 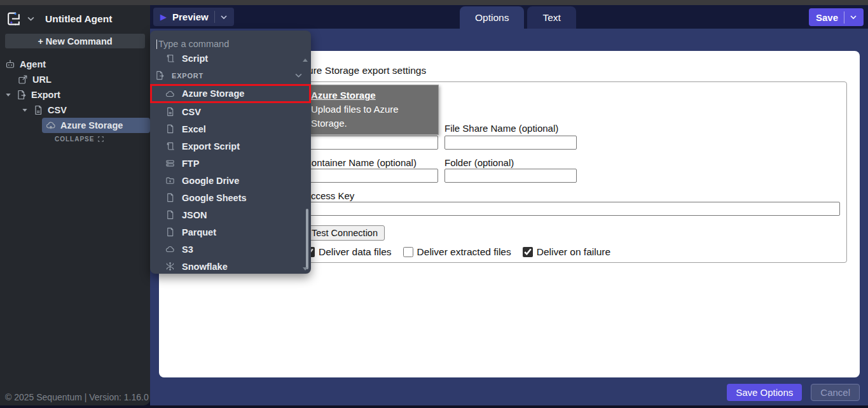 I want to click on preview-chevron-down-icon, so click(x=224, y=17).